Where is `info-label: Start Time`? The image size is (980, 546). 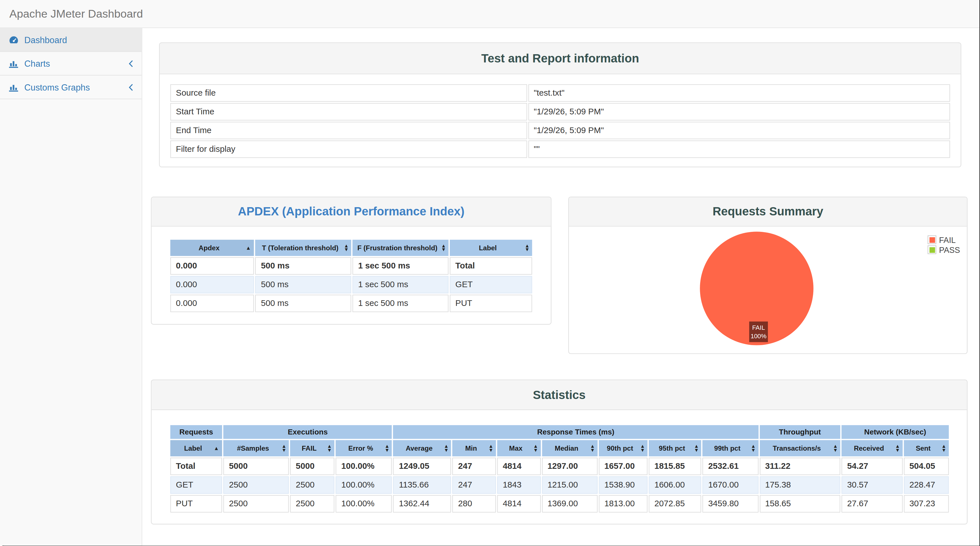
info-label: Start Time is located at coordinates (348, 112).